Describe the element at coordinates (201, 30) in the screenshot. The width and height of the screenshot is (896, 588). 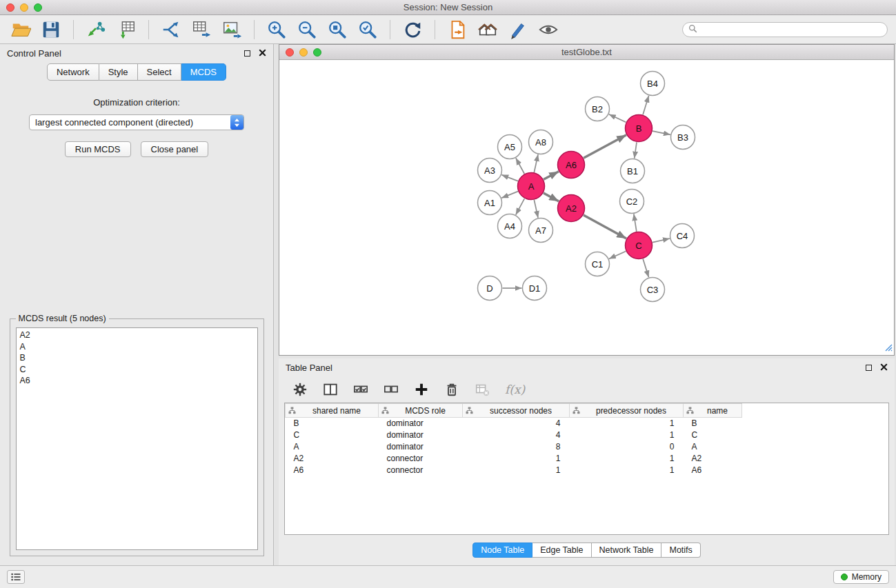
I see `export-table-icon` at that location.